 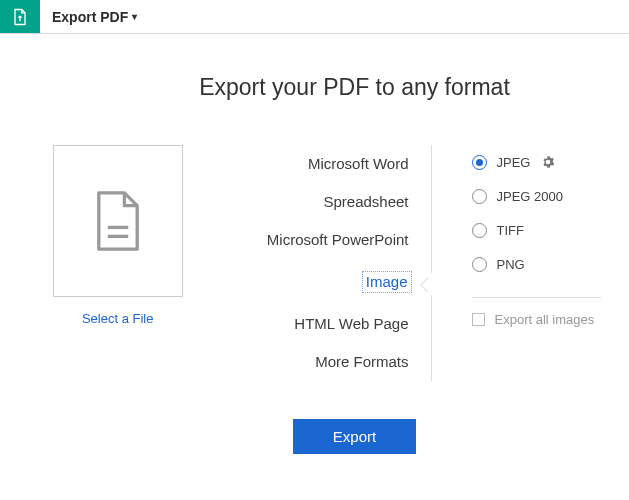 I want to click on subformat-label: PNG, so click(x=511, y=264).